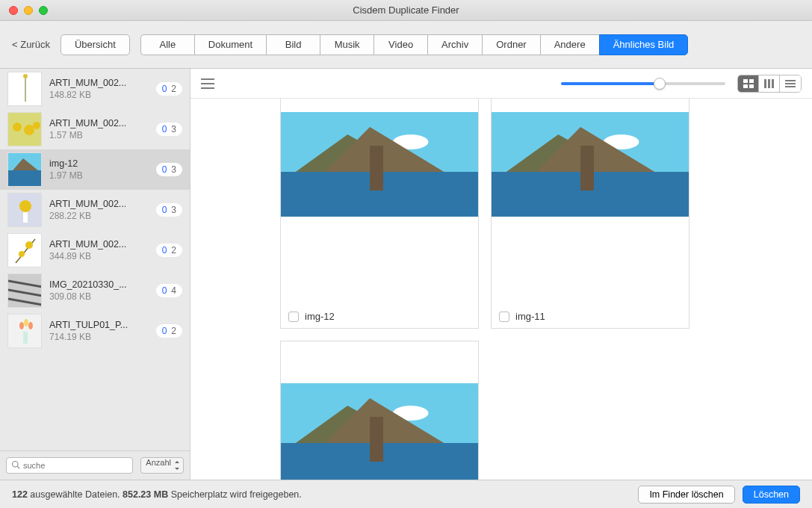 This screenshot has height=508, width=812. I want to click on thumbnail-card: img-11, so click(590, 214).